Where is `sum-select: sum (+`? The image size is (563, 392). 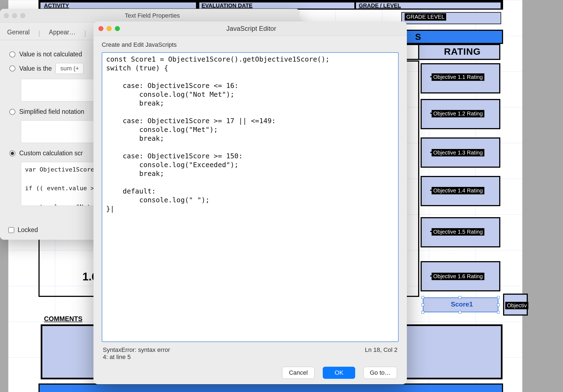
sum-select: sum (+ is located at coordinates (70, 68).